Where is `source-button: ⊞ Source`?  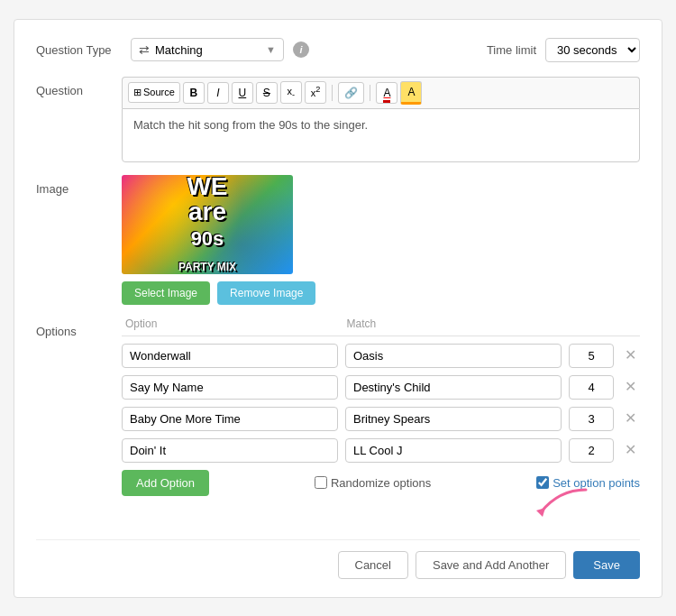
source-button: ⊞ Source is located at coordinates (154, 92).